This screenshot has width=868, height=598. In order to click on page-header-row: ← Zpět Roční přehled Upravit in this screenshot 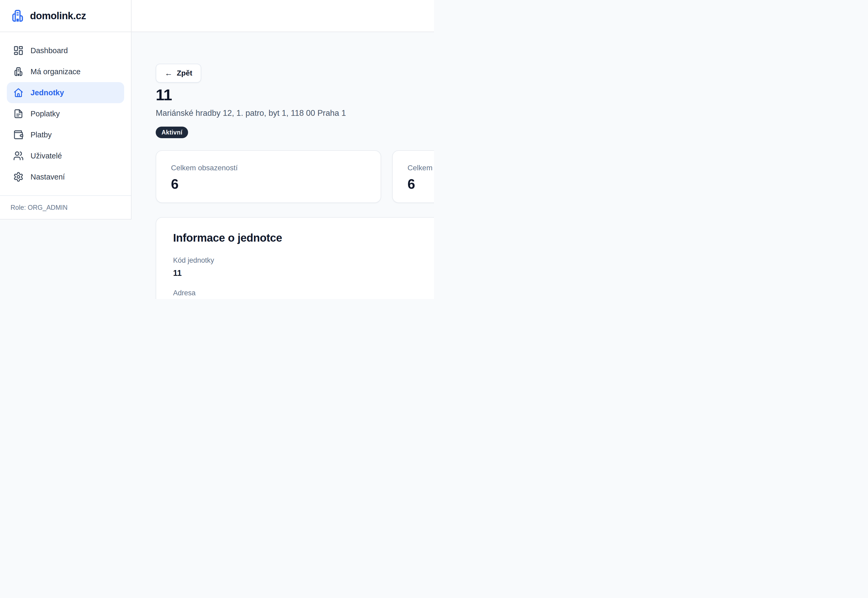, I will do `click(295, 73)`.